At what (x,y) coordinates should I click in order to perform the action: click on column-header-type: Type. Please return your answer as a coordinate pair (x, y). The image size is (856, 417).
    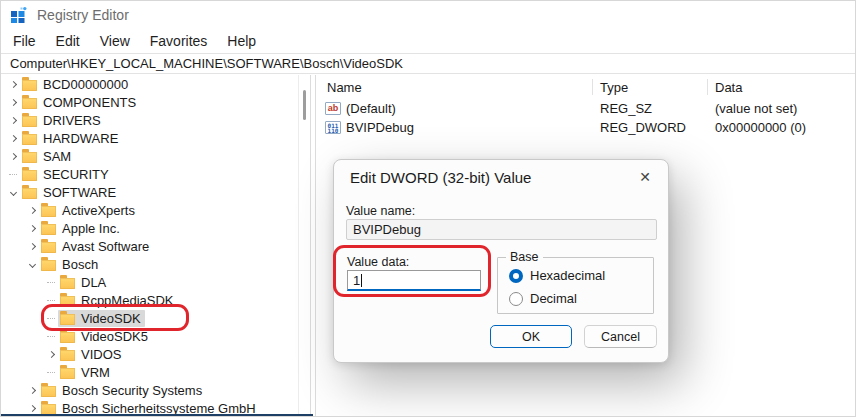
    Looking at the image, I should click on (614, 88).